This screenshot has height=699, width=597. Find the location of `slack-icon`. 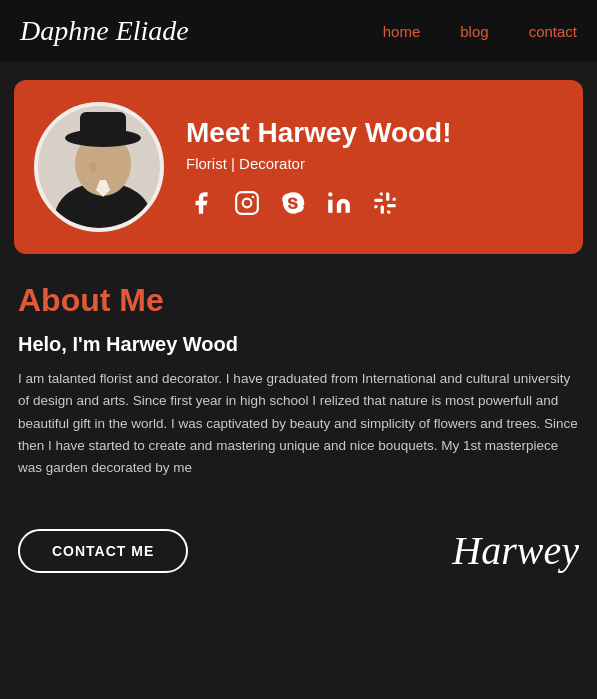

slack-icon is located at coordinates (385, 203).